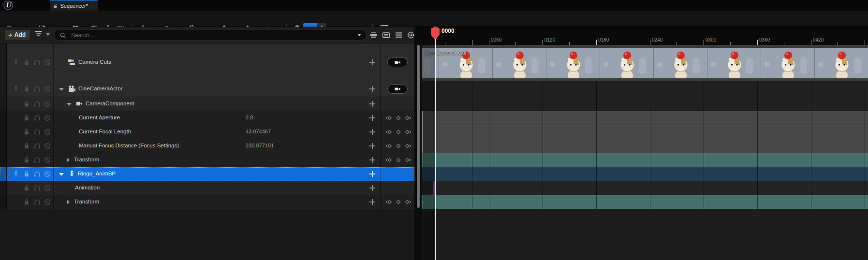  I want to click on vertical-scrollbar, so click(418, 127).